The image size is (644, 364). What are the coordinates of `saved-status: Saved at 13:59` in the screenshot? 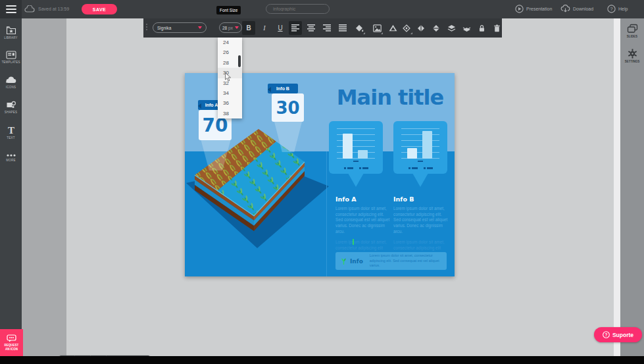 It's located at (54, 9).